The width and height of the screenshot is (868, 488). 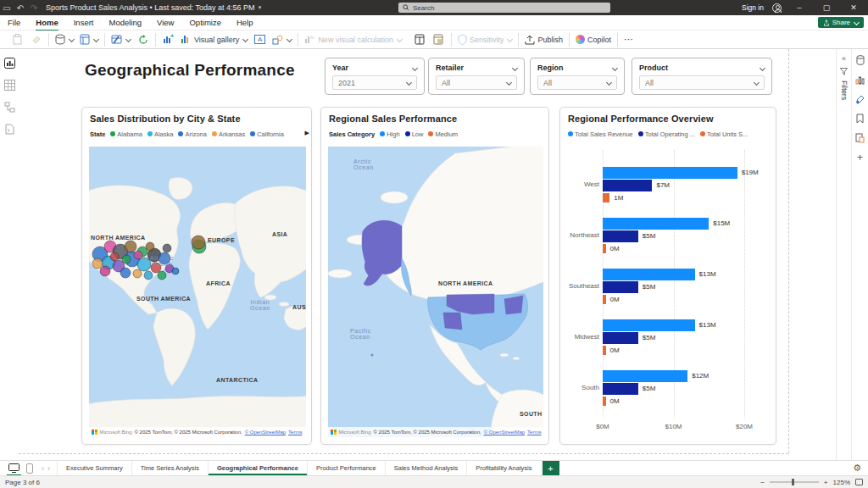 I want to click on menu-item-file: File, so click(x=14, y=22).